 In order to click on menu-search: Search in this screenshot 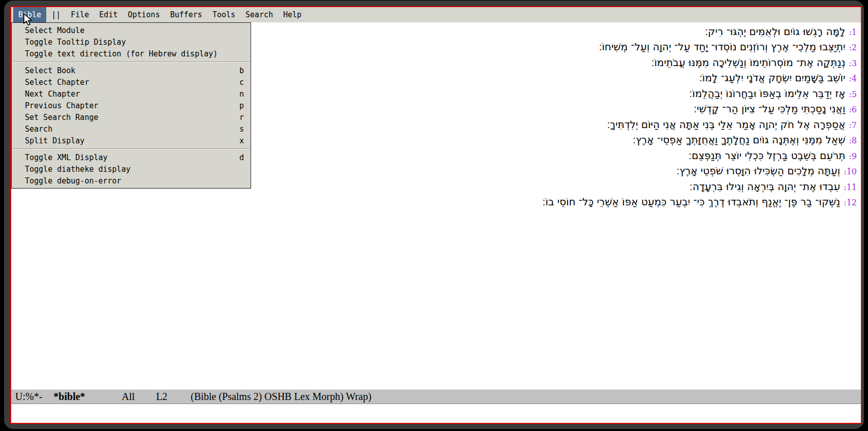, I will do `click(259, 15)`.